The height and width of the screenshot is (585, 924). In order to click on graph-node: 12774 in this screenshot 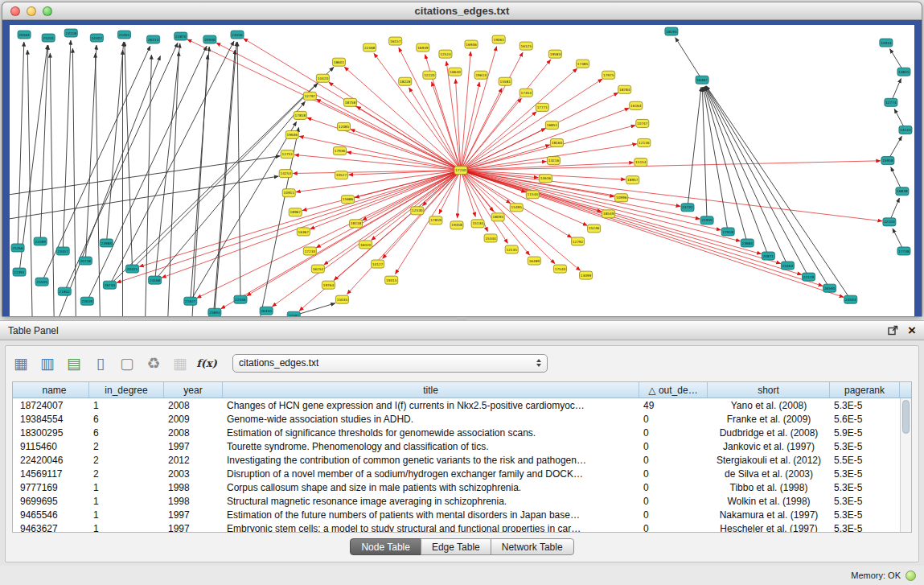, I will do `click(891, 102)`.